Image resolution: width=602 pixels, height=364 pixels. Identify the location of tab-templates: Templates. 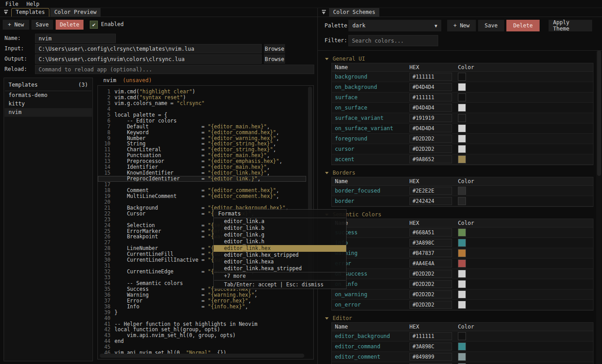
(31, 13).